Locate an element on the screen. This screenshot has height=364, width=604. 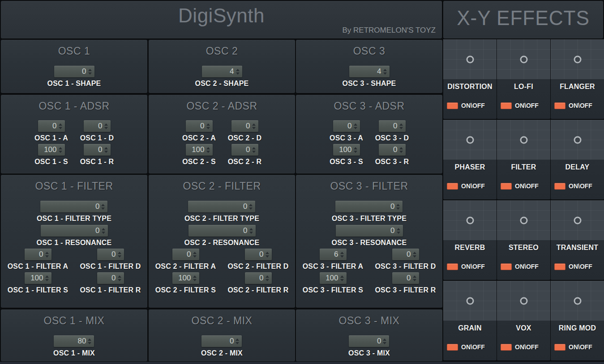
osc3-filter-release-spinner: 0 is located at coordinates (406, 278).